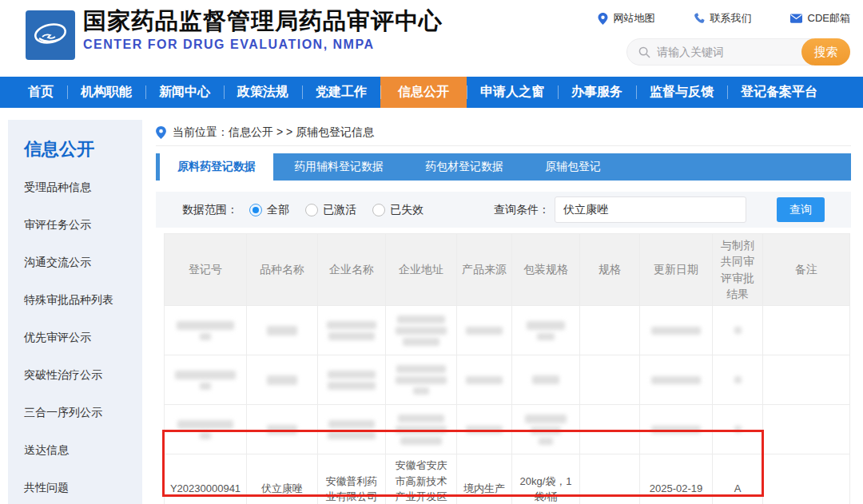 The width and height of the screenshot is (863, 504). I want to click on col-remarks: 备注, so click(807, 270).